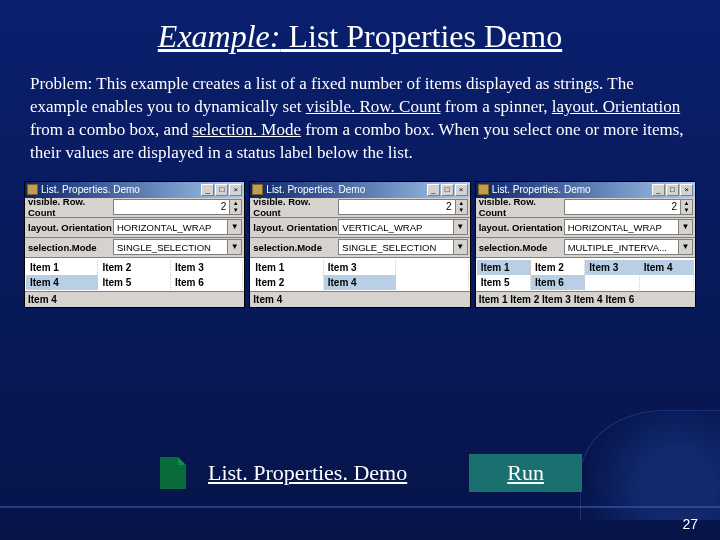  What do you see at coordinates (396, 228) in the screenshot?
I see `combo-value: VERTICAL_WRAP` at bounding box center [396, 228].